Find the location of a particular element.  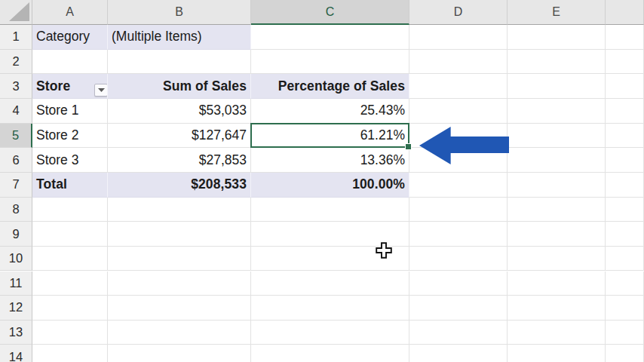

cell-A4: Store 1 is located at coordinates (70, 112).